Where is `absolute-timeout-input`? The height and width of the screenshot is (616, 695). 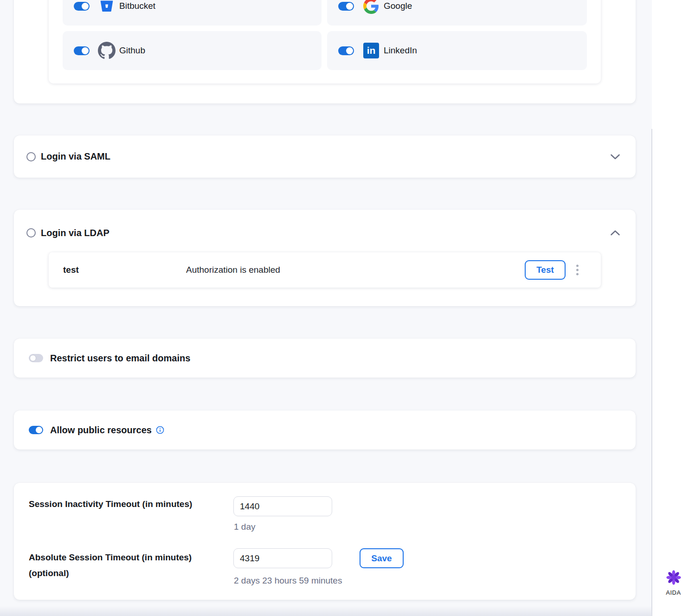
absolute-timeout-input is located at coordinates (283, 558).